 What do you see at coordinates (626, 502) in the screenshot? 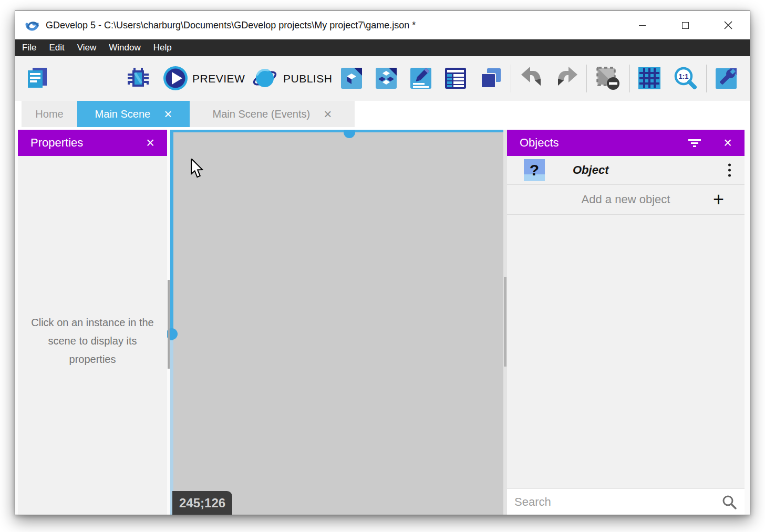
I see `objects-search-bar` at bounding box center [626, 502].